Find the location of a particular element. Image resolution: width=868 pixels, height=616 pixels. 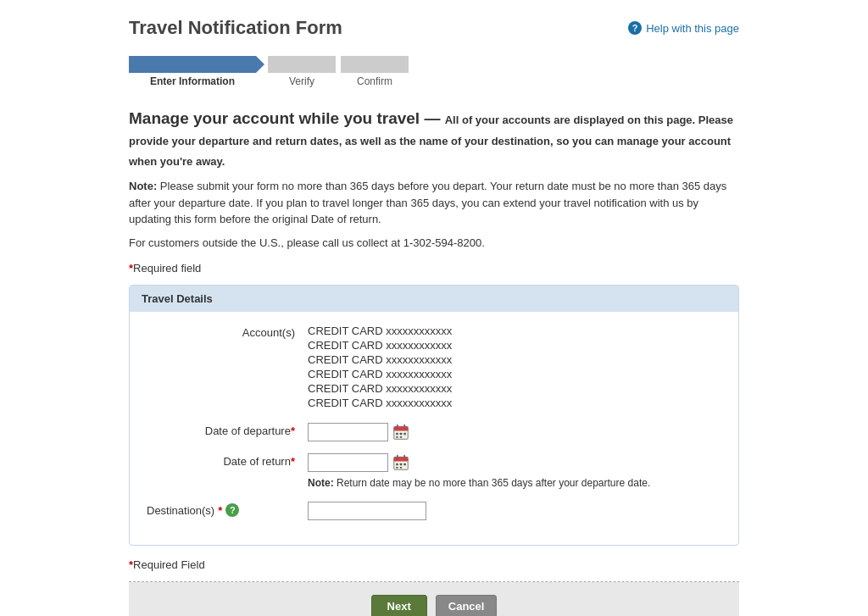

help-link-text: Help with this page is located at coordinates (693, 29).